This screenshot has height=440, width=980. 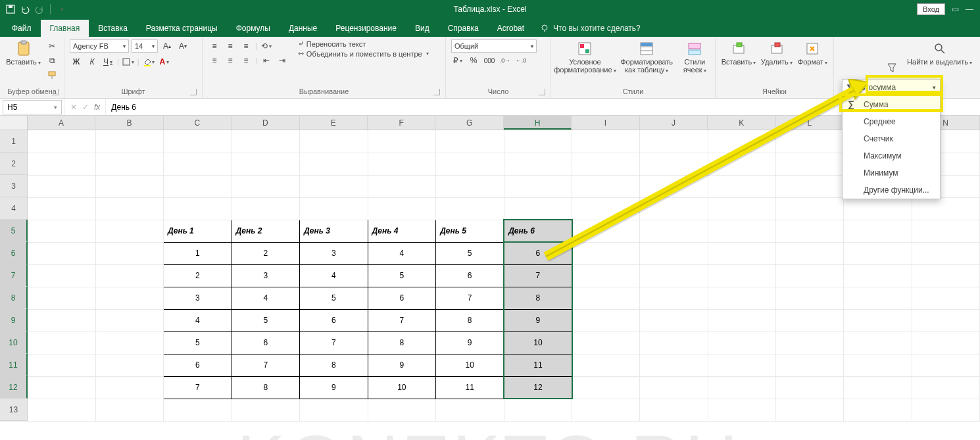 What do you see at coordinates (334, 122) in the screenshot?
I see `column-header: E` at bounding box center [334, 122].